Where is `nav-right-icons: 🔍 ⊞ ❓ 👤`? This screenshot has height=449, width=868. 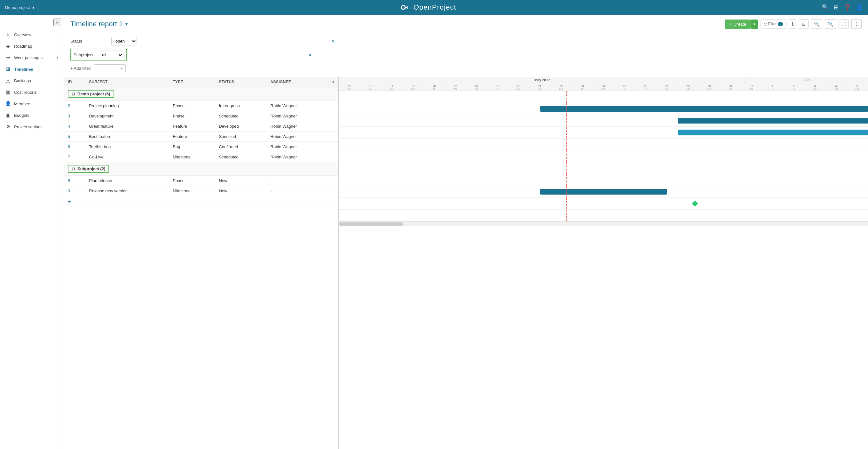
nav-right-icons: 🔍 ⊞ ❓ 👤 is located at coordinates (842, 7).